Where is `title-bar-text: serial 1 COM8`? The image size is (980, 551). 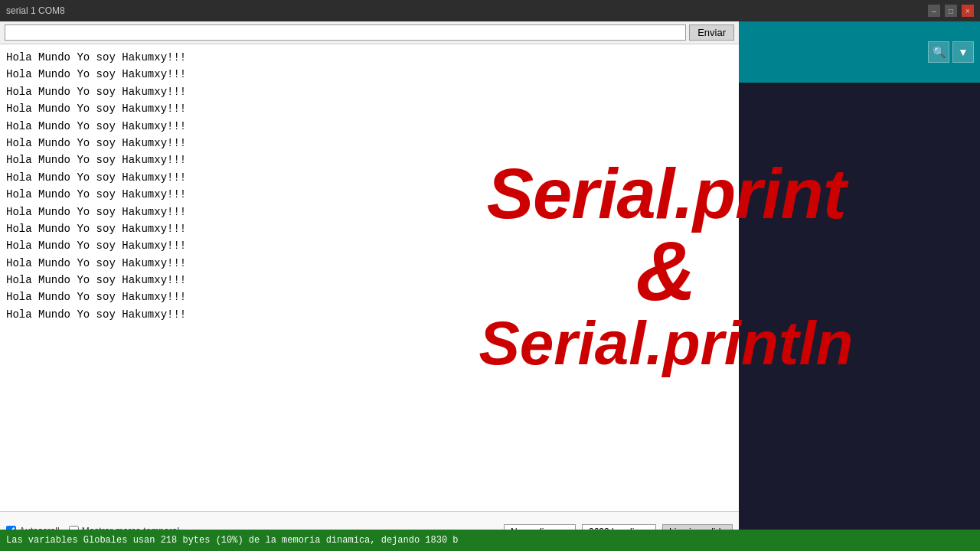 title-bar-text: serial 1 COM8 is located at coordinates (35, 11).